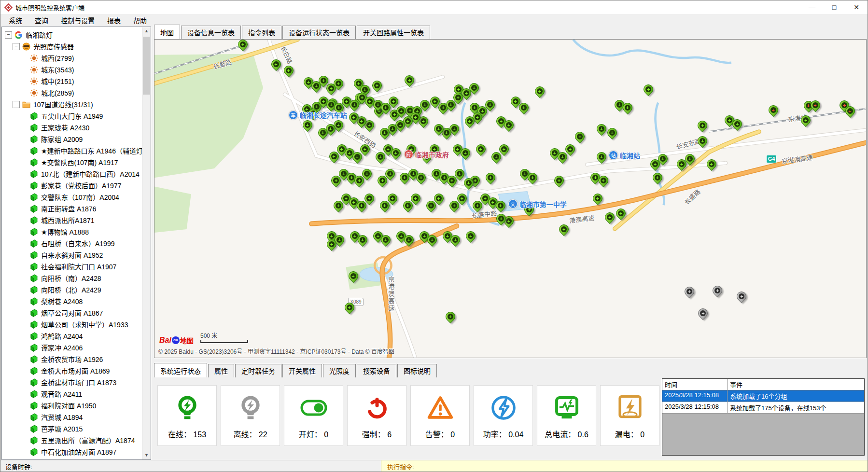  Describe the element at coordinates (763, 396) in the screenshot. I see `event-log-row: 2025/3/28 12:15:08系统加载了16个分组` at that location.